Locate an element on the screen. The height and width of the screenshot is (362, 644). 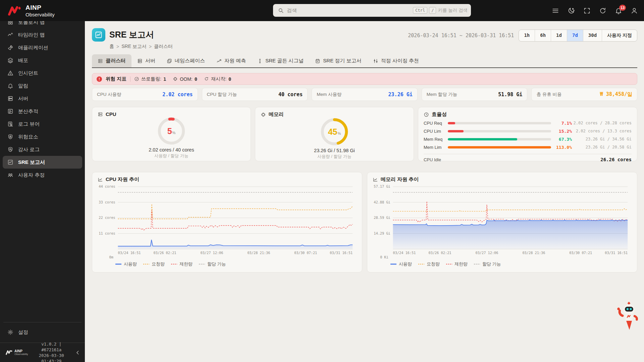
sidebar-item-log-viewer: 로그 뷰어 is located at coordinates (42, 124).